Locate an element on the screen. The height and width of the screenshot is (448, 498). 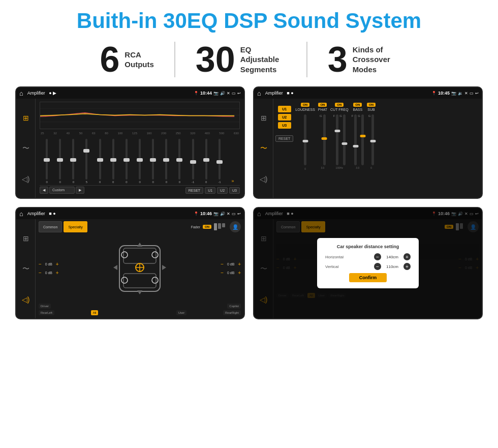
cross-wave-icon: 〜 is located at coordinates (264, 148).